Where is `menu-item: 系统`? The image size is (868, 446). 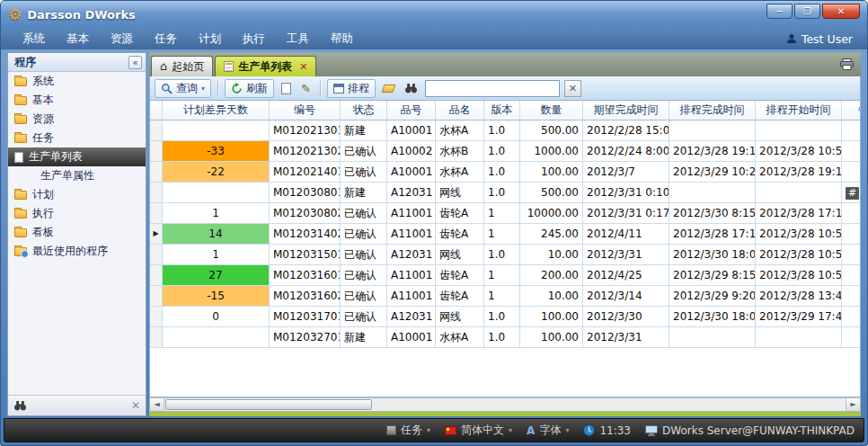
menu-item: 系统 is located at coordinates (34, 40).